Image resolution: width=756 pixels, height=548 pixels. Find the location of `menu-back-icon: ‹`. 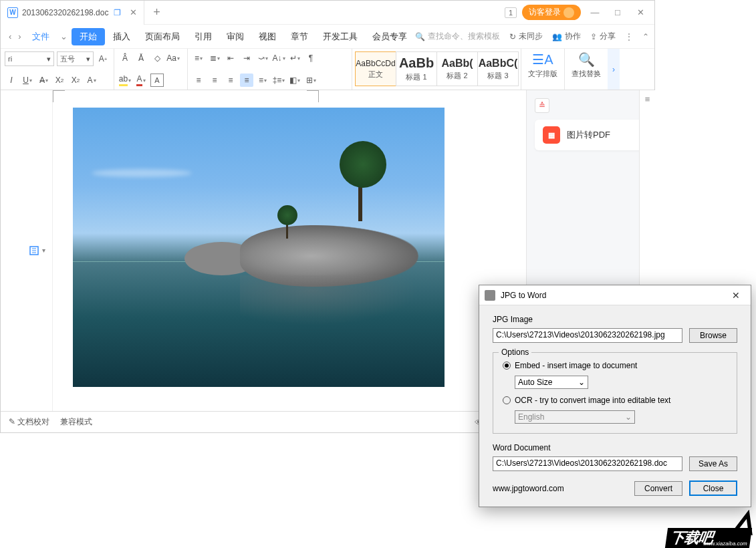

menu-back-icon: ‹ is located at coordinates (10, 36).